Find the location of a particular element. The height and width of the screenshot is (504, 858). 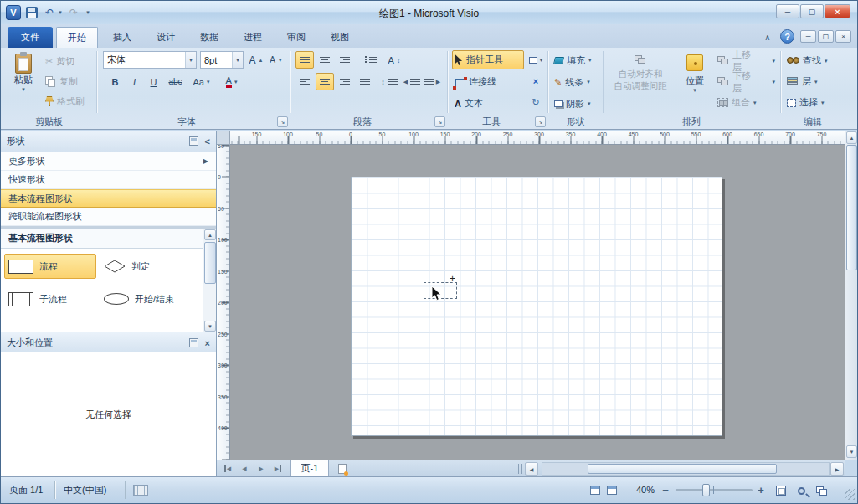

decrease-indent-button: ◀ is located at coordinates (412, 82).